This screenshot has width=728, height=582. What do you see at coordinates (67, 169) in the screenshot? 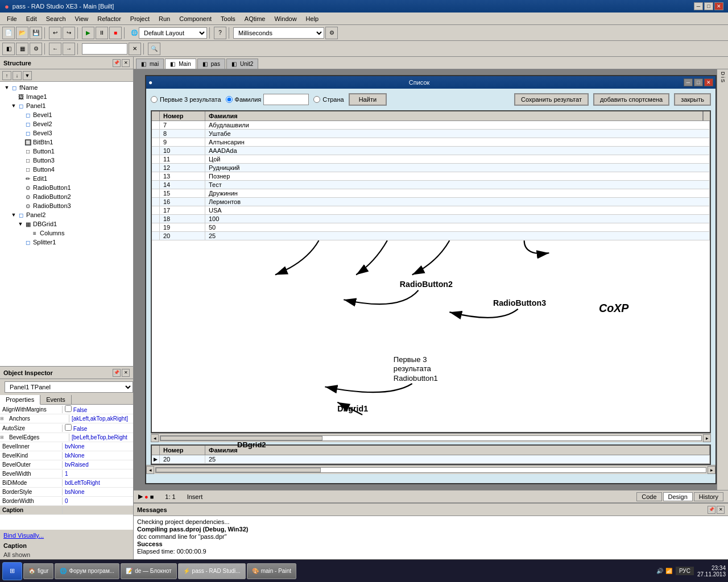
I see `tree-item-button4: □ Button4` at bounding box center [67, 169].